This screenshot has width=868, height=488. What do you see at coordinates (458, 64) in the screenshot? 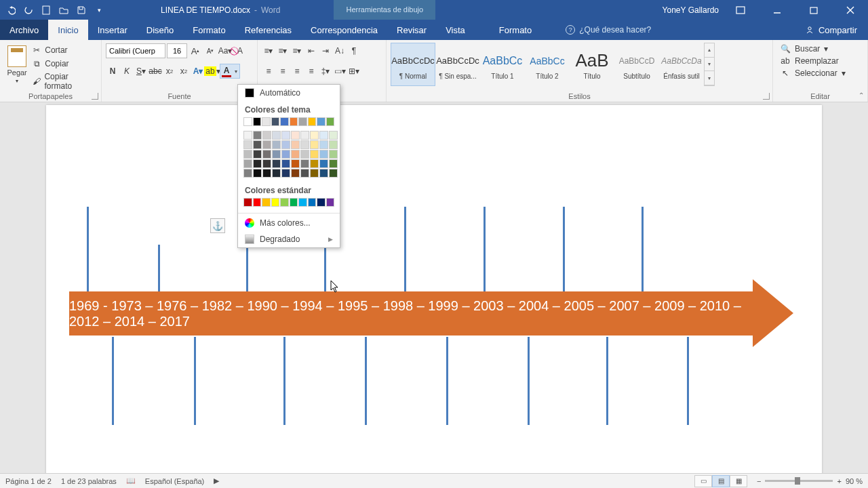
I see `style-item: AaBbCcDc¶ Sin espa...` at bounding box center [458, 64].